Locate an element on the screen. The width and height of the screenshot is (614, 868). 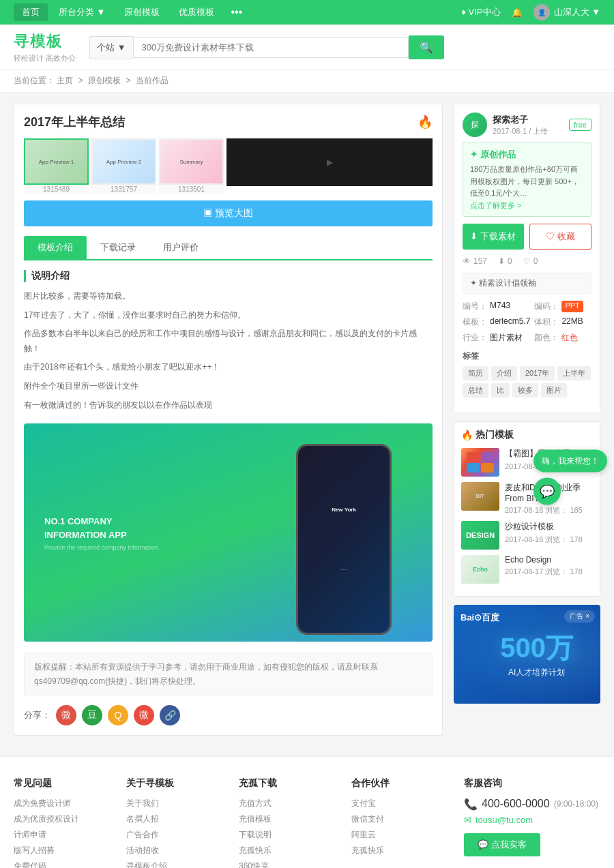
tag-0: 简历 is located at coordinates (476, 374).